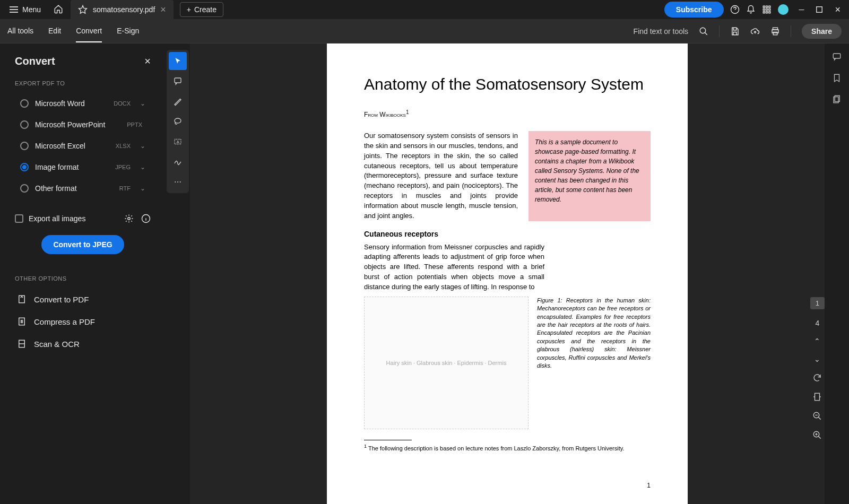 This screenshot has height=504, width=849. What do you see at coordinates (497, 448) in the screenshot?
I see `doc-footnote: The following description is based on le…` at bounding box center [497, 448].